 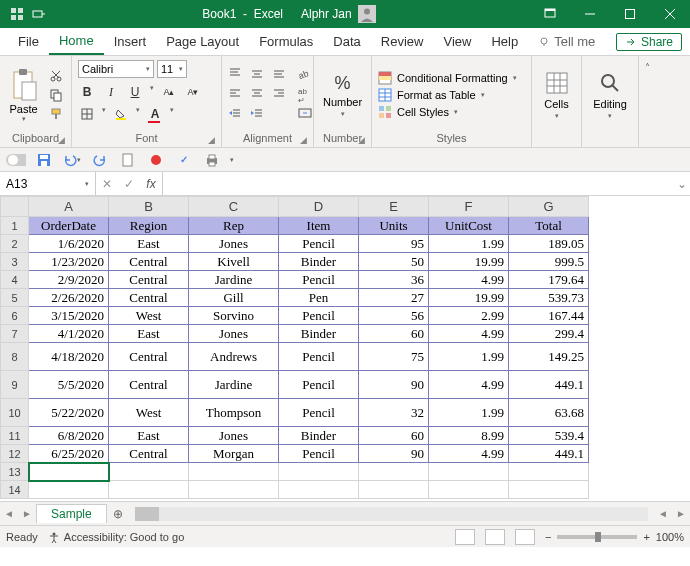 What do you see at coordinates (212, 160) in the screenshot?
I see `print-preview-button` at bounding box center [212, 160].